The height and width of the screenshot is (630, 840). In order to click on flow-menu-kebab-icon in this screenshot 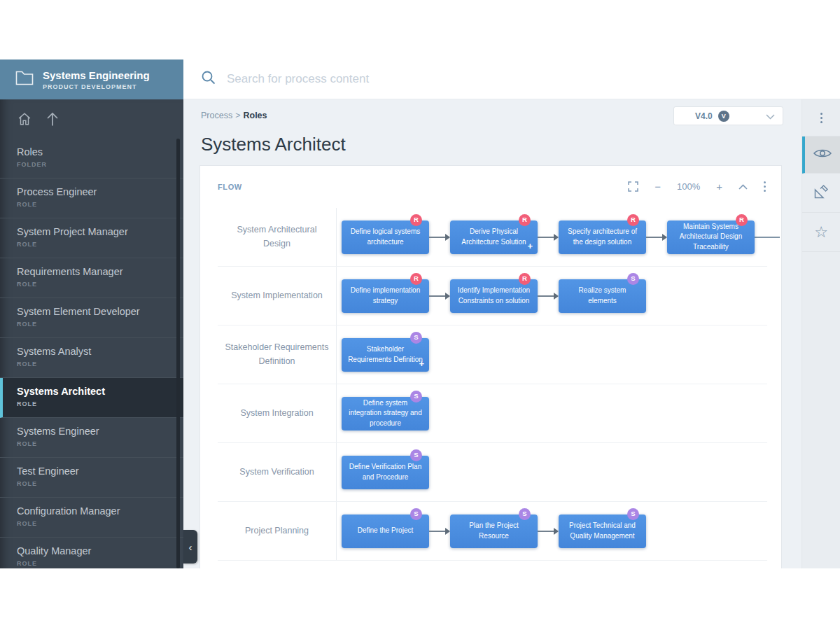, I will do `click(764, 186)`.